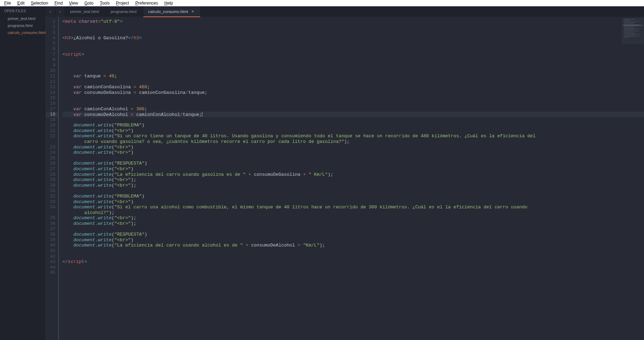 The image size is (644, 340). Describe the element at coordinates (23, 19) in the screenshot. I see `open-file-item: primer_test.html` at that location.